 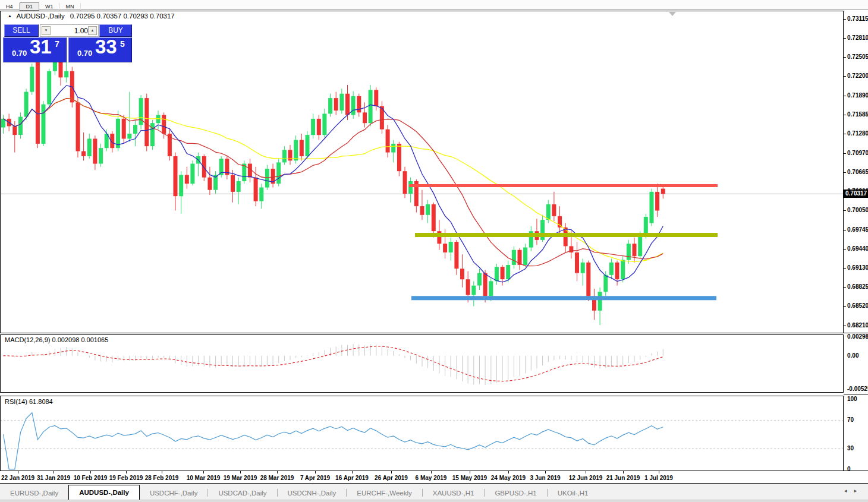 I want to click on rsi-label: RSI(14) 61.8084, so click(x=29, y=402).